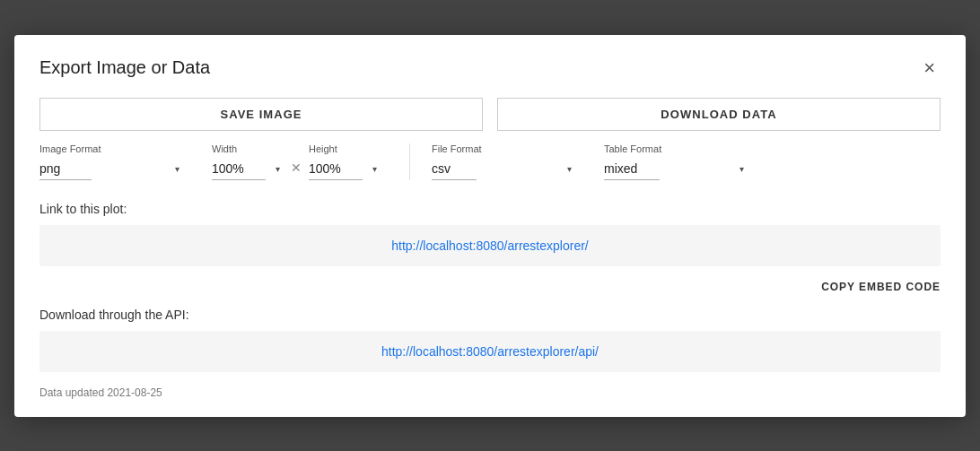 Image resolution: width=980 pixels, height=451 pixels. I want to click on table-format-group: Table Format mixed plain ▾, so click(676, 161).